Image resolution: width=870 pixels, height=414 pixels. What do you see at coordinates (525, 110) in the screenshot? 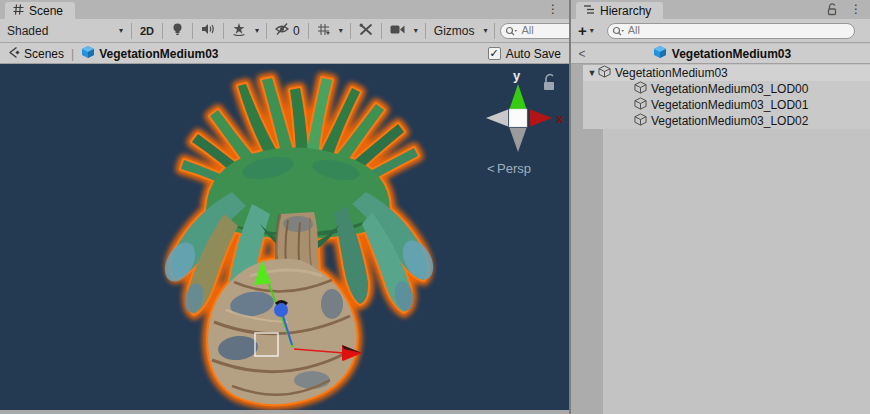
I see `orientation-gizmo: y x` at bounding box center [525, 110].